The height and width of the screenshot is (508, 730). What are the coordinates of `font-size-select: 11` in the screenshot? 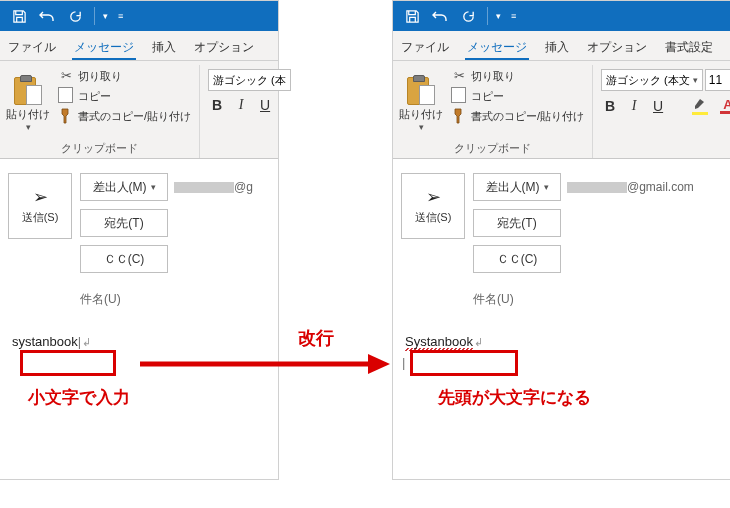 It's located at (718, 80).